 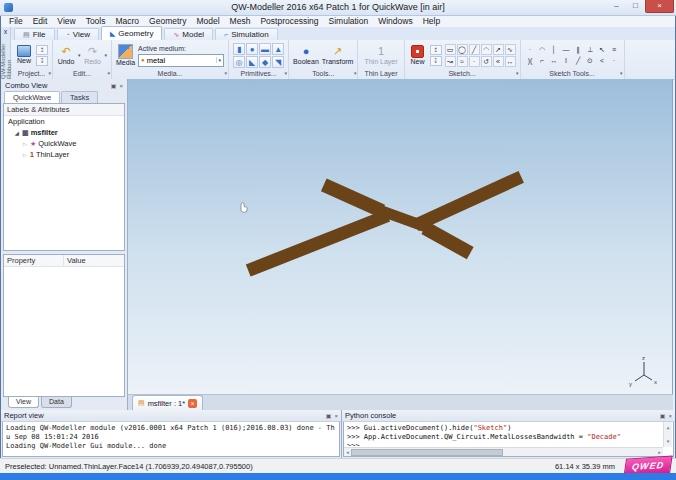 I want to click on new-project-button: New, so click(x=24, y=55).